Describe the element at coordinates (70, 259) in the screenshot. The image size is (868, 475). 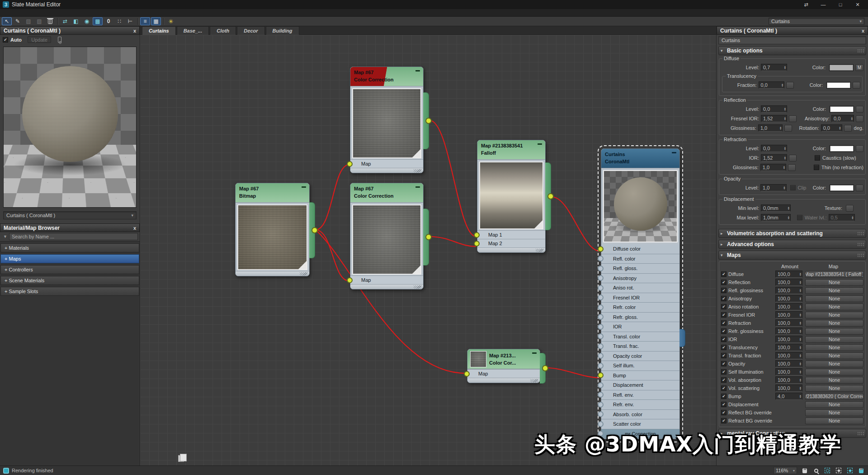
I see `browser-category: + Maps` at that location.